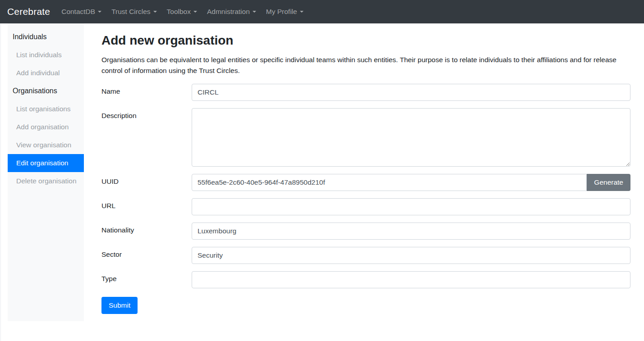 Image resolution: width=644 pixels, height=341 pixels. What do you see at coordinates (411, 231) in the screenshot?
I see `nationality-field` at bounding box center [411, 231].